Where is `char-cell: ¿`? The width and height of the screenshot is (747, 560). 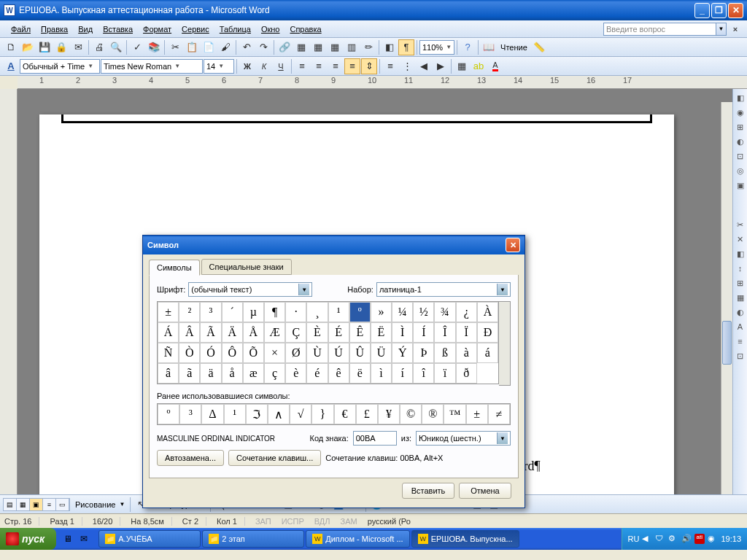 char-cell: ¿ is located at coordinates (467, 312).